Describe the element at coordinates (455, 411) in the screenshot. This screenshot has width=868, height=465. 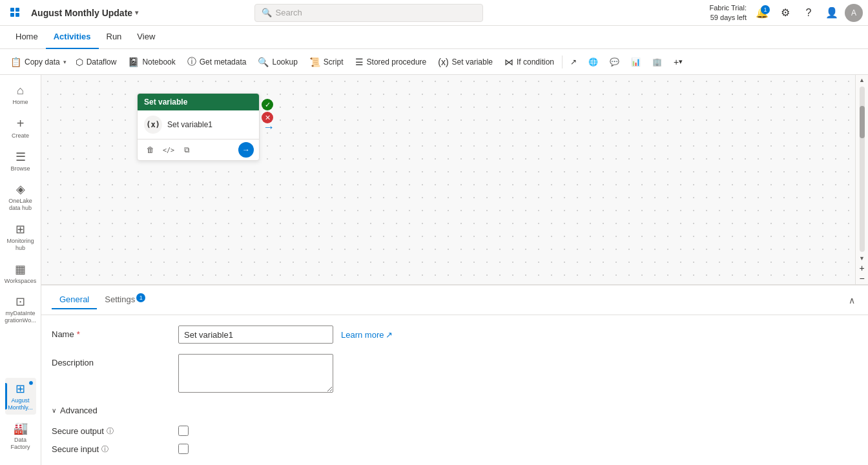
I see `advanced-header: ∨ Advanced` at that location.